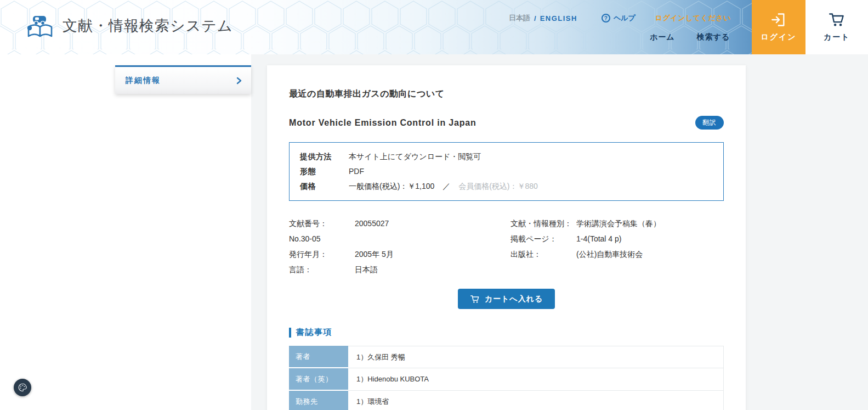 The width and height of the screenshot is (868, 410). Describe the element at coordinates (690, 37) in the screenshot. I see `header-nav: ホーム 検索する` at that location.